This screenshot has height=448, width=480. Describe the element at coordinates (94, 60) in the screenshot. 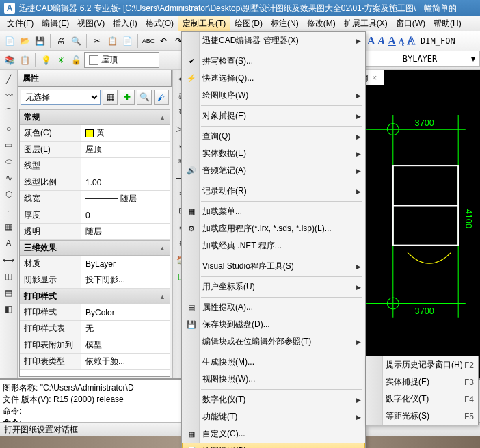

I see `layer-visible-checkbox` at that location.